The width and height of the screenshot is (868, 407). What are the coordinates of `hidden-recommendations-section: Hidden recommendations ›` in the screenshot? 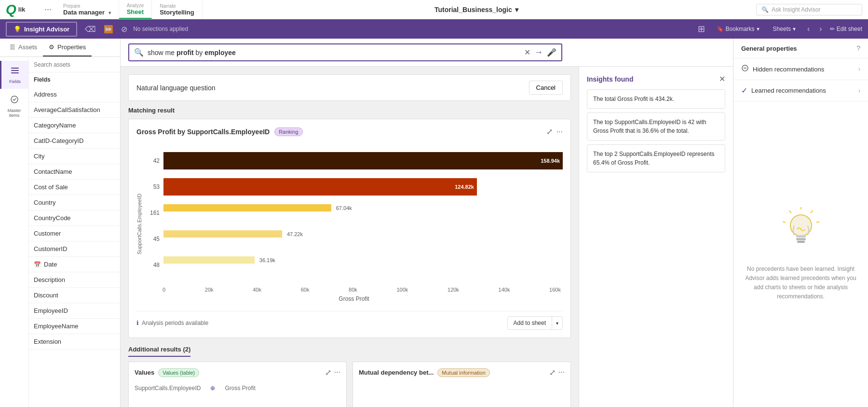 It's located at (800, 70).